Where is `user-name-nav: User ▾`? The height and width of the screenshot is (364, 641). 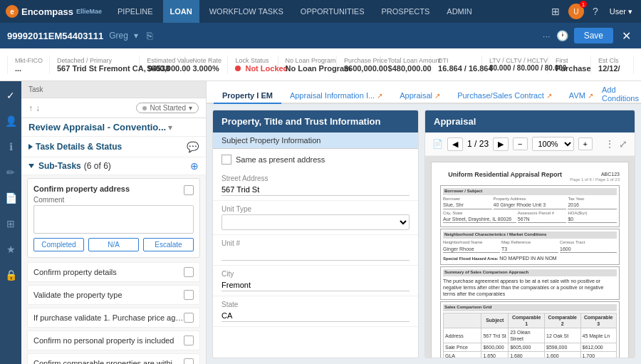 user-name-nav: User ▾ is located at coordinates (621, 11).